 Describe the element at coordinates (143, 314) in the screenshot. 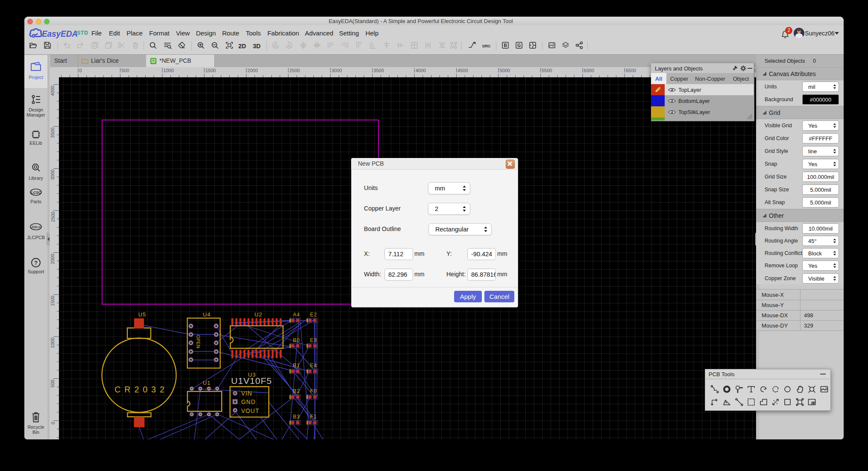

I see `svg-text: U5` at that location.